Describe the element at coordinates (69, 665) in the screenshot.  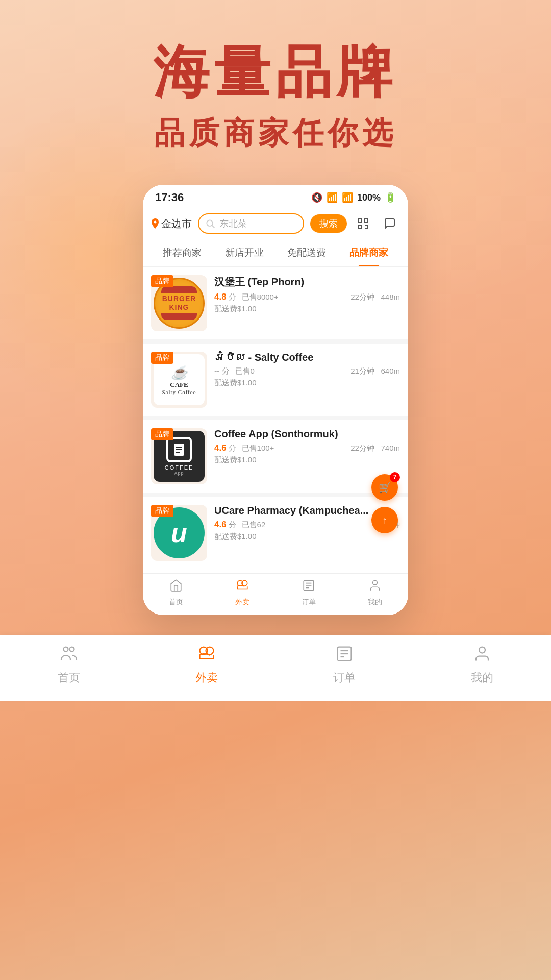
I see `page-nav-home: 首页` at that location.